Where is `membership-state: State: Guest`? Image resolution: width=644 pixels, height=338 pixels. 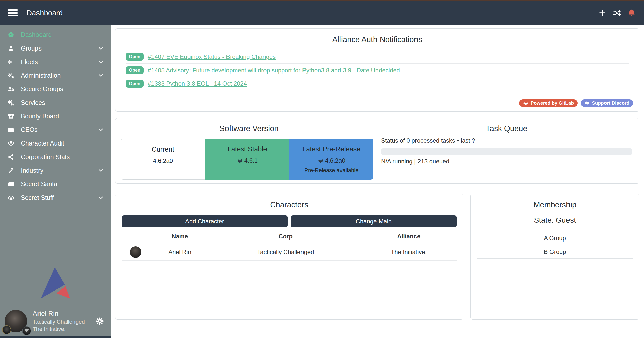 membership-state: State: Guest is located at coordinates (555, 220).